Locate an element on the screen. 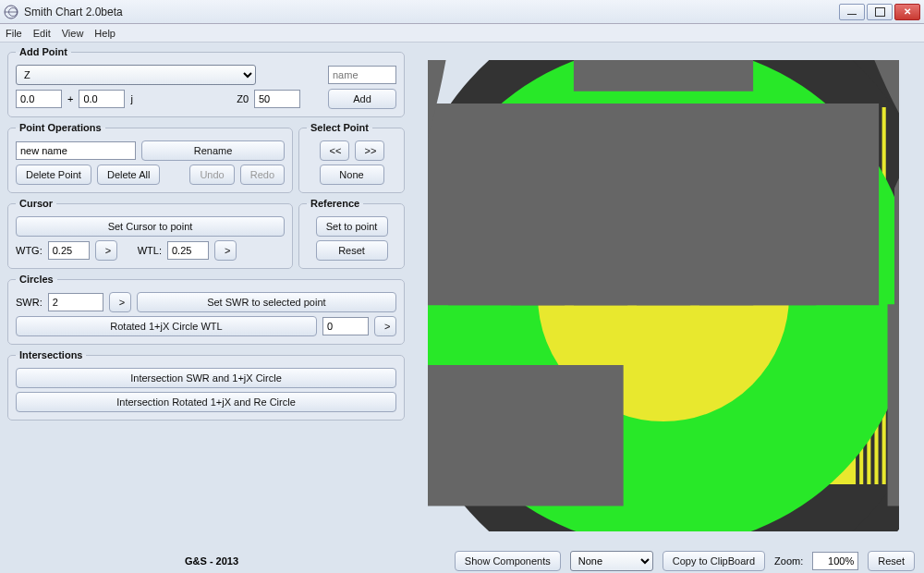 The height and width of the screenshot is (573, 924). intersection-swr-button: Intersection SWR and 1+jX Circle is located at coordinates (206, 378).